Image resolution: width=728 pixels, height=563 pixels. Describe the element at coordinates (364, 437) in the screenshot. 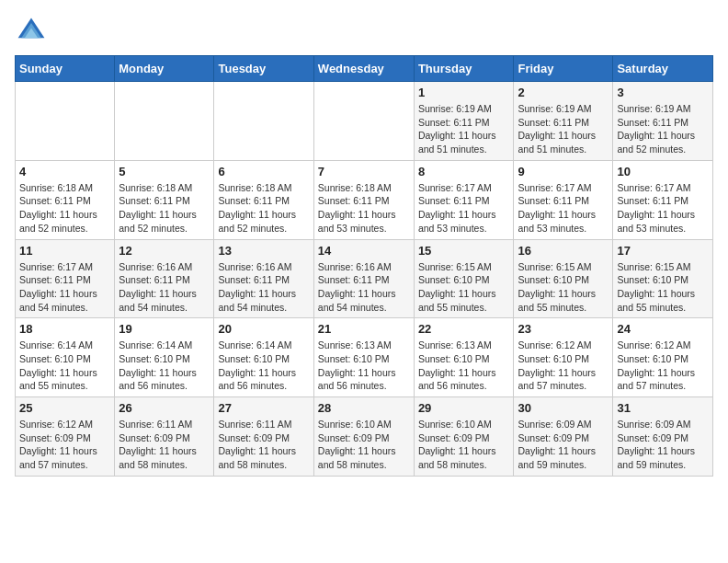

I see `calendar-cell: 28Sunrise: 6:10 AMSunset: 6:09 PMDayligh…` at that location.